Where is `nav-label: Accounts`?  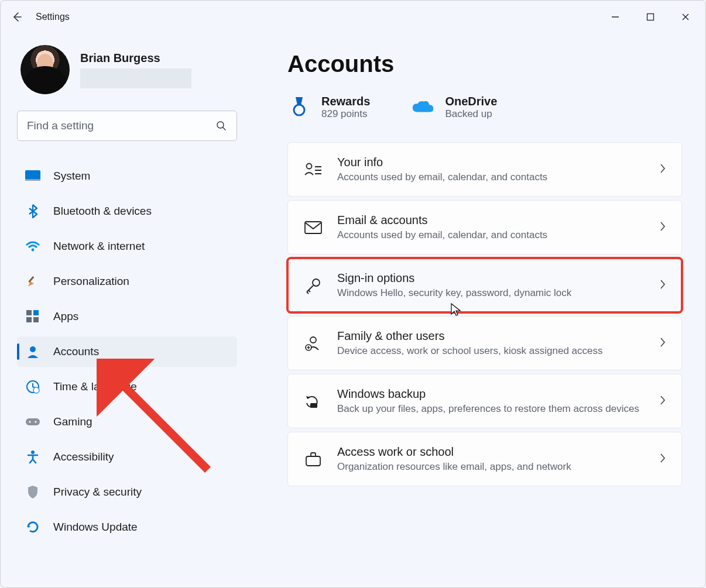 nav-label: Accounts is located at coordinates (76, 352).